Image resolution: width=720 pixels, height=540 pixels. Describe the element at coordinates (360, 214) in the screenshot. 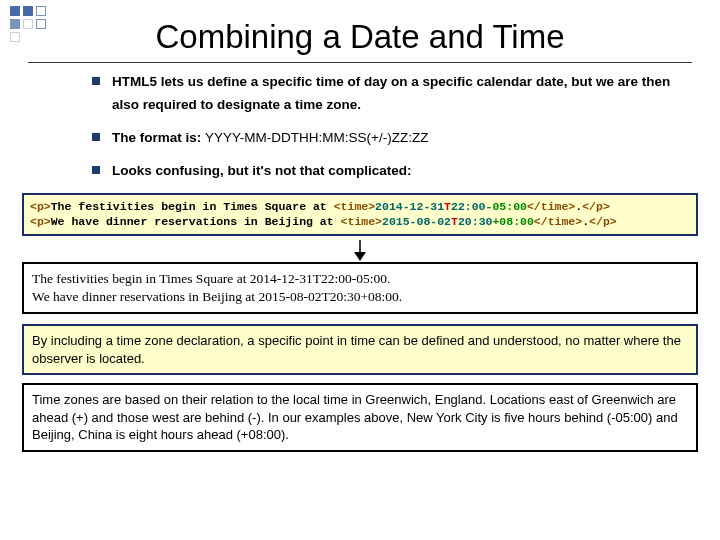

I see `code-example-box: <p>The festivities begin in Times Square…` at that location.